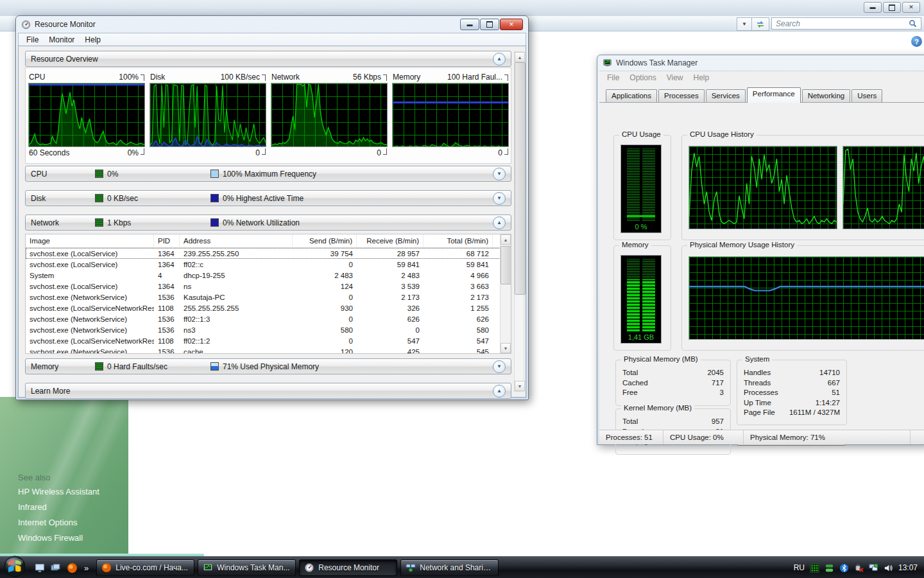  What do you see at coordinates (286, 77) in the screenshot?
I see `graph-label: Network` at bounding box center [286, 77].